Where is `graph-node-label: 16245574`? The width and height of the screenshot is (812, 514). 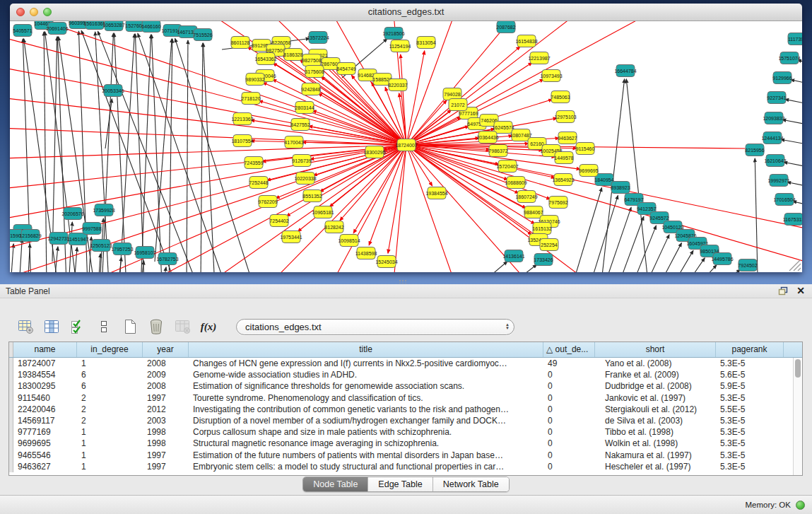
graph-node-label: 16245574 is located at coordinates (503, 127).